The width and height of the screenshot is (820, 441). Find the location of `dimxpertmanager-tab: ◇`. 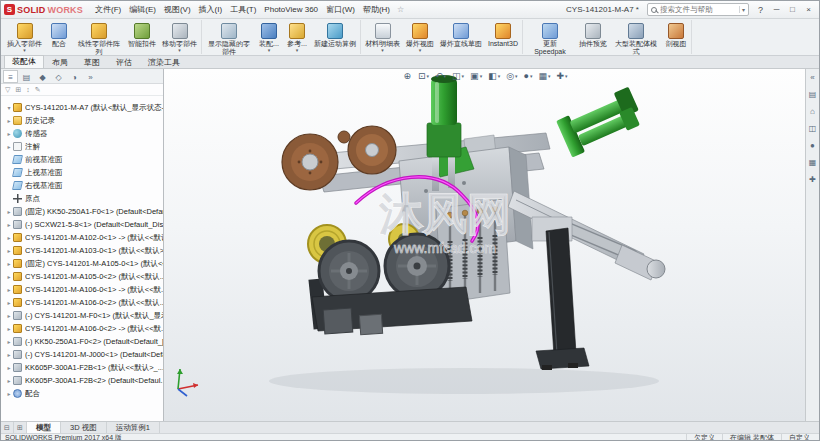

dimxpertmanager-tab: ◇ is located at coordinates (58, 76).